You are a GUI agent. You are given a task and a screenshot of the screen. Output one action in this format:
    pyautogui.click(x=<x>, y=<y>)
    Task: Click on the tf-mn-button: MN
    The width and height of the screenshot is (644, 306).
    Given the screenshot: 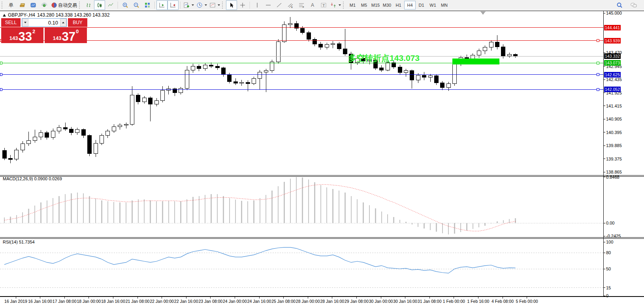 What is the action you would take?
    pyautogui.click(x=444, y=5)
    